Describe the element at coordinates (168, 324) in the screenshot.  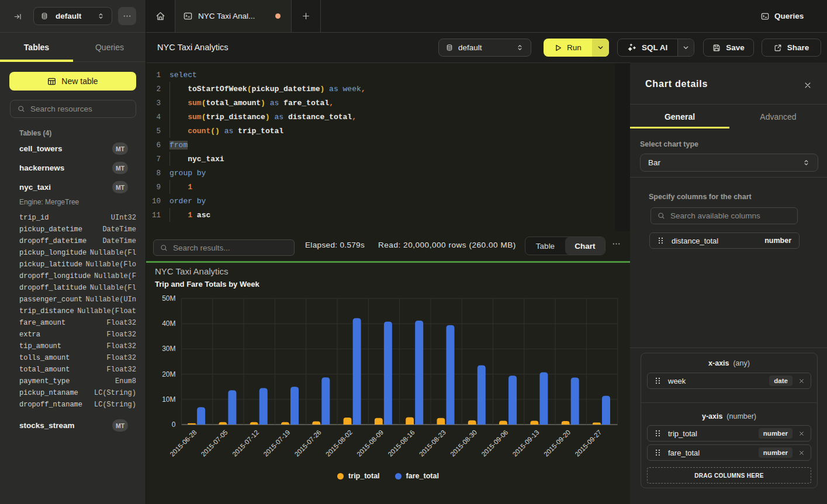
I see `svg-text: 40M` at that location.